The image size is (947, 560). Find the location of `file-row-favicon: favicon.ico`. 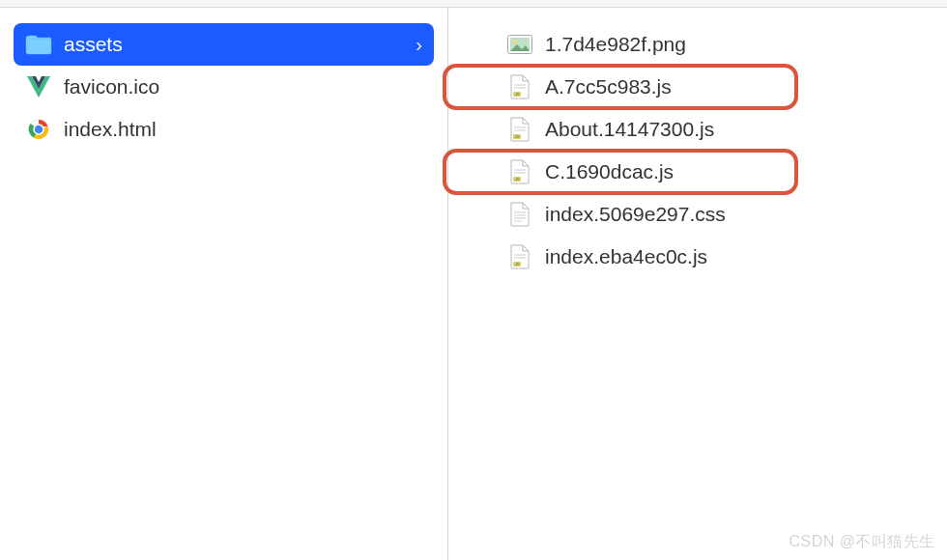

file-row-favicon: favicon.ico is located at coordinates (224, 87).